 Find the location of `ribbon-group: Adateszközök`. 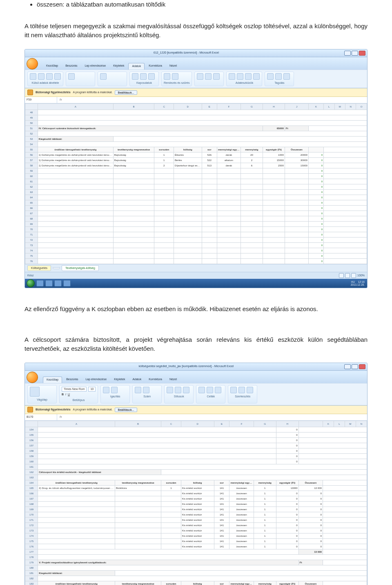

ribbon-group: Adateszközök is located at coordinates (244, 79).